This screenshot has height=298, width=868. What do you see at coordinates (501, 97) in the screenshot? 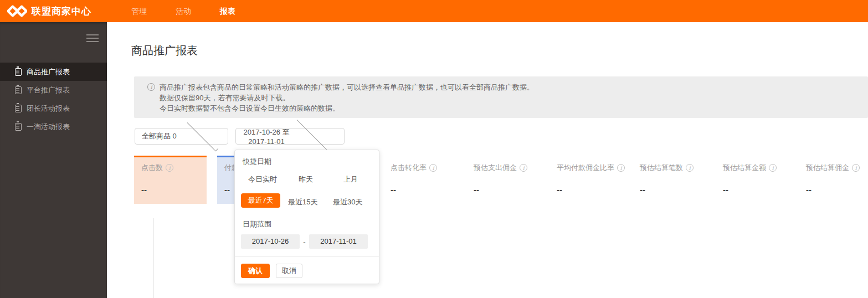
I see `notice-box: i 商品推广报表包含商品的日常策略和活动策略的推广数据，可以选择查看单品推广数据…` at bounding box center [501, 97].